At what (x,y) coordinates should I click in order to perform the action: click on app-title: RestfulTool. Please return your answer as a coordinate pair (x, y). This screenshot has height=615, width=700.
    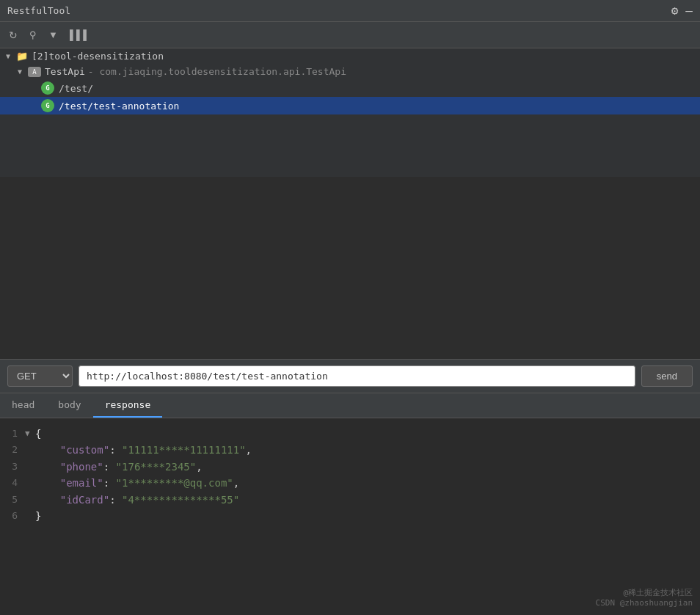
    Looking at the image, I should click on (39, 10).